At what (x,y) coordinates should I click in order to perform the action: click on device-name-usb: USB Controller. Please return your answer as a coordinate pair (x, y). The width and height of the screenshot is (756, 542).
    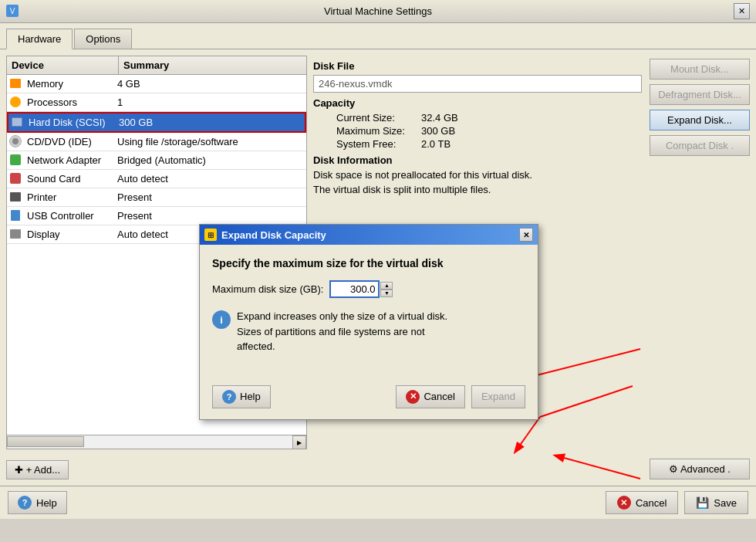
    Looking at the image, I should click on (68, 216).